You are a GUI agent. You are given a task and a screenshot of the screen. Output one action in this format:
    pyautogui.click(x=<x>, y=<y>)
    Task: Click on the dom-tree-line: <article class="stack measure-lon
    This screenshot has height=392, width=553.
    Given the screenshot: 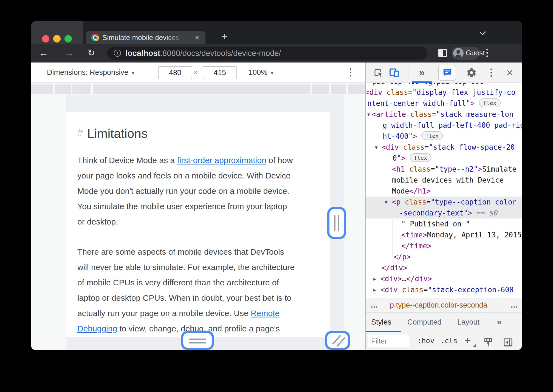 What is the action you would take?
    pyautogui.click(x=443, y=114)
    